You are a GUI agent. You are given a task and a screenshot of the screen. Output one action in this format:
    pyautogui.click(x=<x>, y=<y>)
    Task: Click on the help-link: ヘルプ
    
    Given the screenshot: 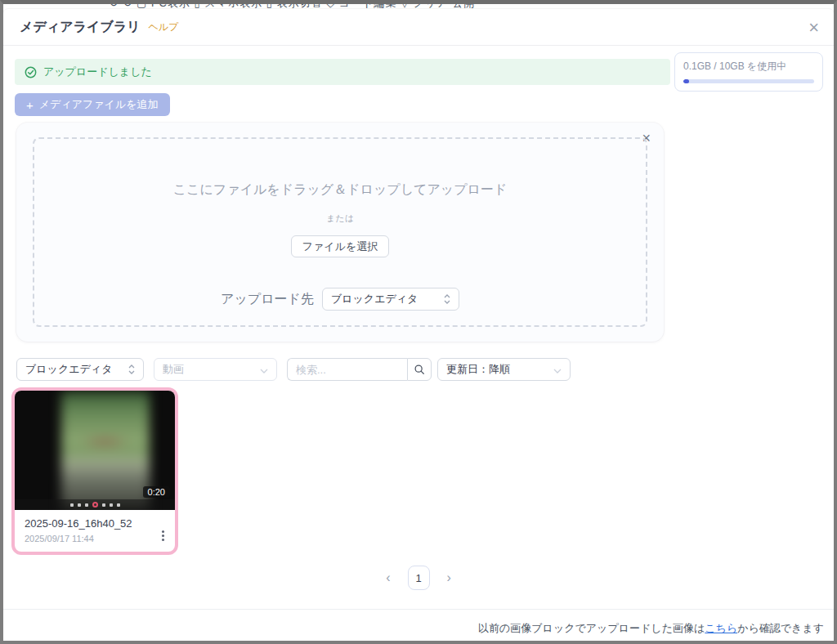 What is the action you would take?
    pyautogui.click(x=163, y=28)
    